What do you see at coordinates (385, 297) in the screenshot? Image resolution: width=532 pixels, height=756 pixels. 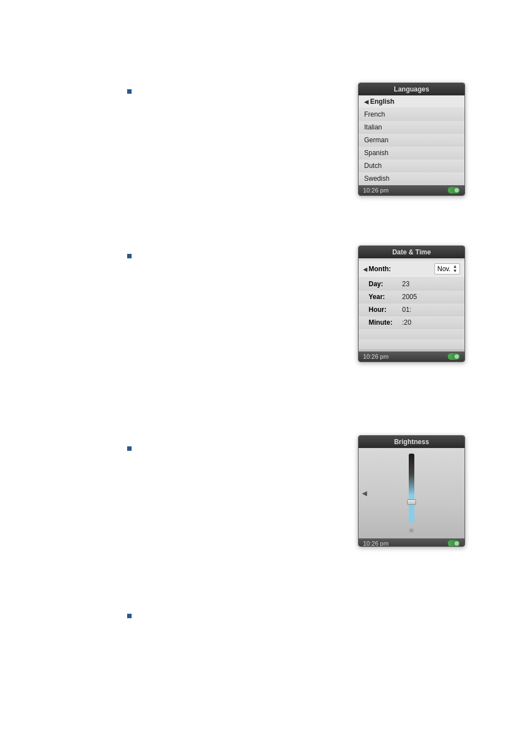 I see `datetime-year-label: Year:` at bounding box center [385, 297].